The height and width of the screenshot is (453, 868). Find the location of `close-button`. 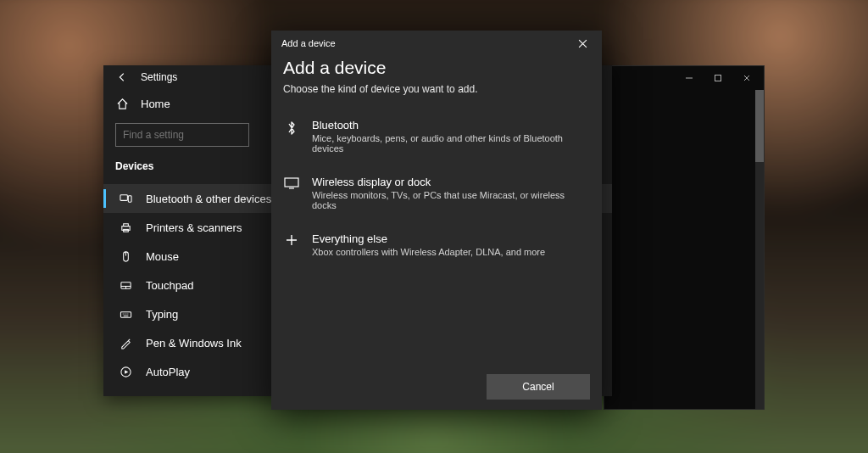

close-button is located at coordinates (747, 78).